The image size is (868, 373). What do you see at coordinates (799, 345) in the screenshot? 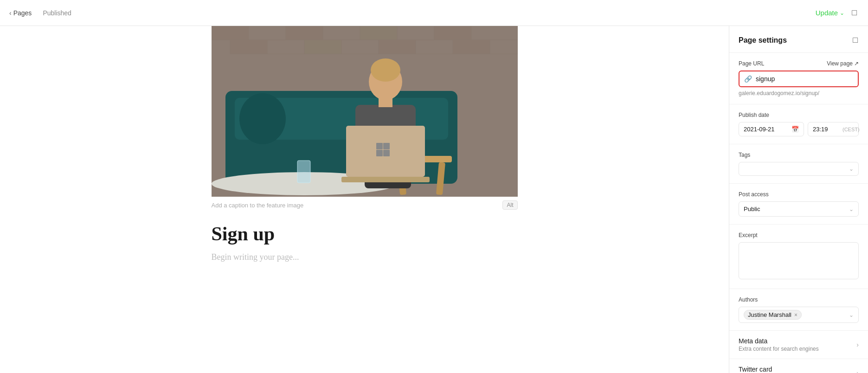
I see `meta-data-row: Meta data Extra content for search engin…` at bounding box center [799, 345].